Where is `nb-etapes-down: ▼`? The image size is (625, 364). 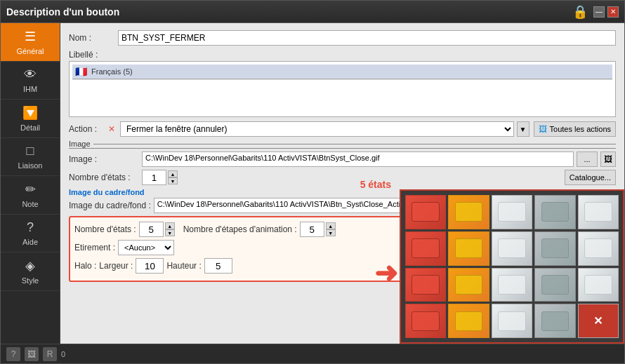
nb-etapes-down: ▼ is located at coordinates (331, 233).